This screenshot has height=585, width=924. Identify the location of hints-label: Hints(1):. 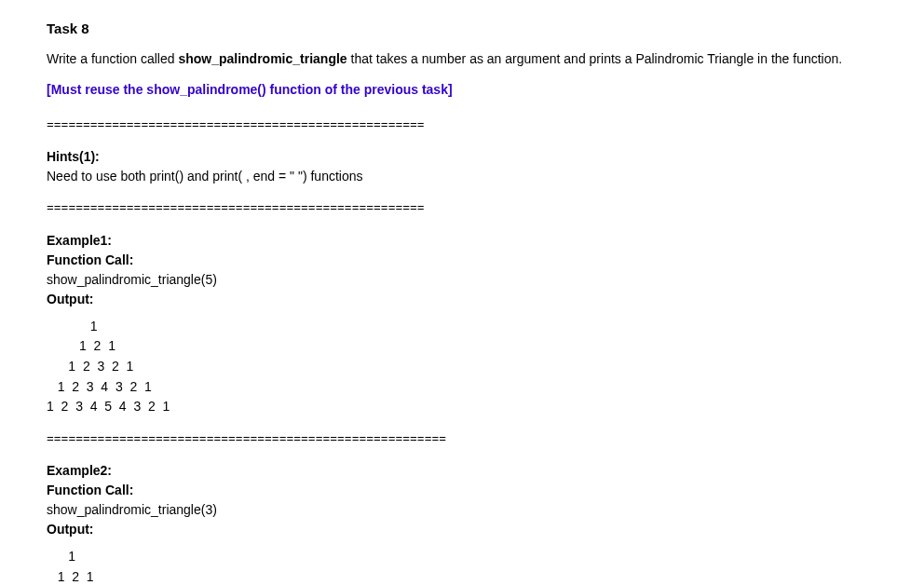
(485, 156).